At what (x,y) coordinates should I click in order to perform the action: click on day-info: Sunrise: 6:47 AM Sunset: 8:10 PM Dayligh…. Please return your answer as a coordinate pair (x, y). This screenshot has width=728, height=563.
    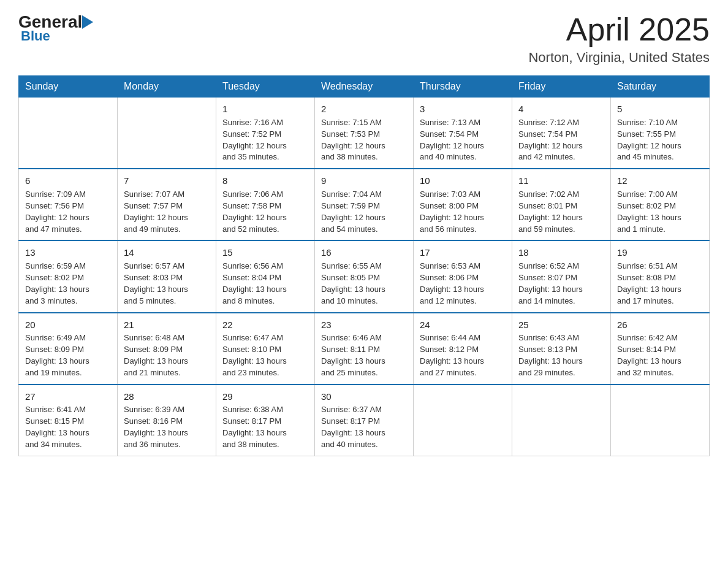
    Looking at the image, I should click on (265, 356).